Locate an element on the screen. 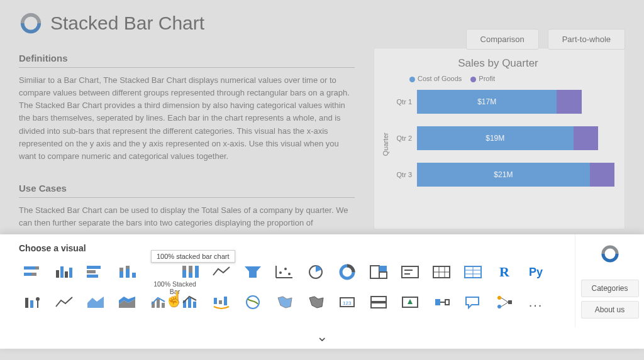  bar-category-label: Qtr 2 is located at coordinates (405, 138).